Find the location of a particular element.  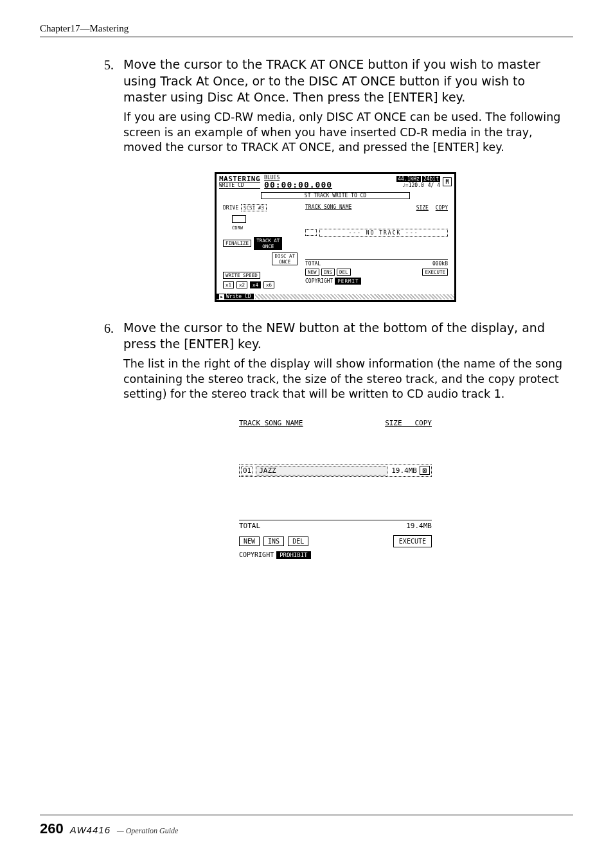

lcd1-m-icon: M is located at coordinates (447, 182).